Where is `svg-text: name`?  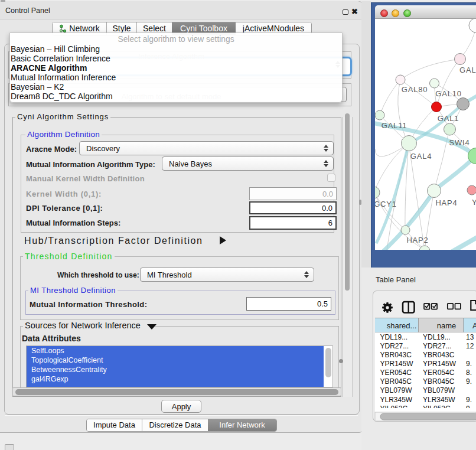 svg-text: name is located at coordinates (446, 326).